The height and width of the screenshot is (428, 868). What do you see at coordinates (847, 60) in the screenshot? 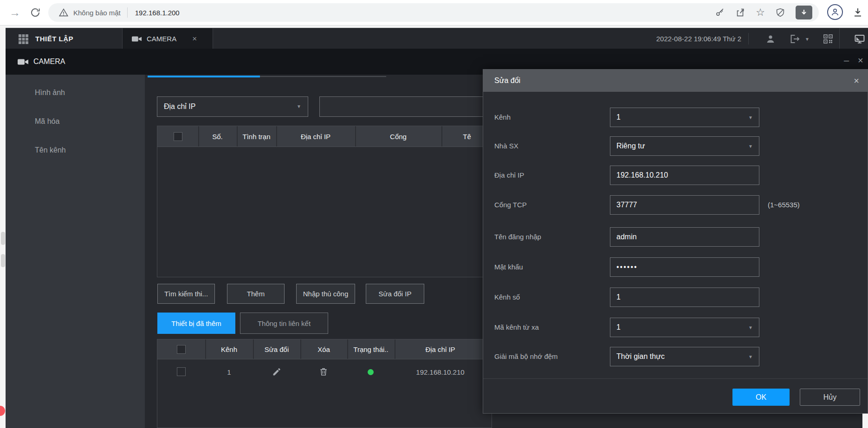
I see `minimize-icon: –` at bounding box center [847, 60].